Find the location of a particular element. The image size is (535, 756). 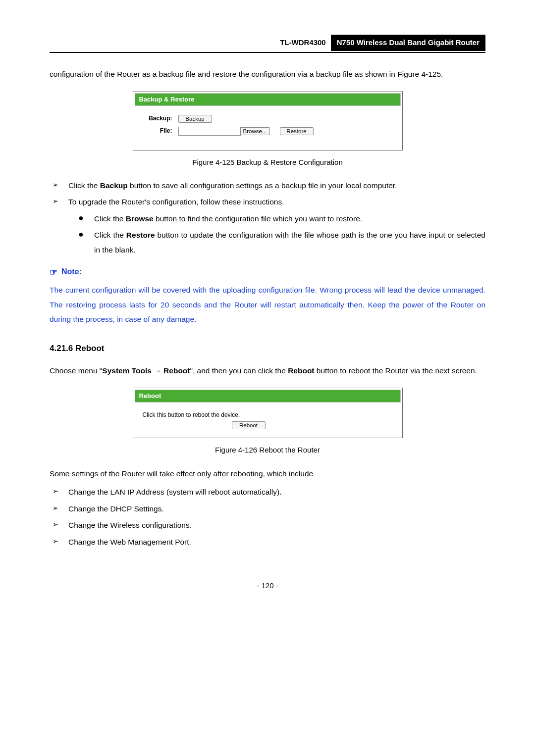

text-bold: Backup is located at coordinates (114, 185).